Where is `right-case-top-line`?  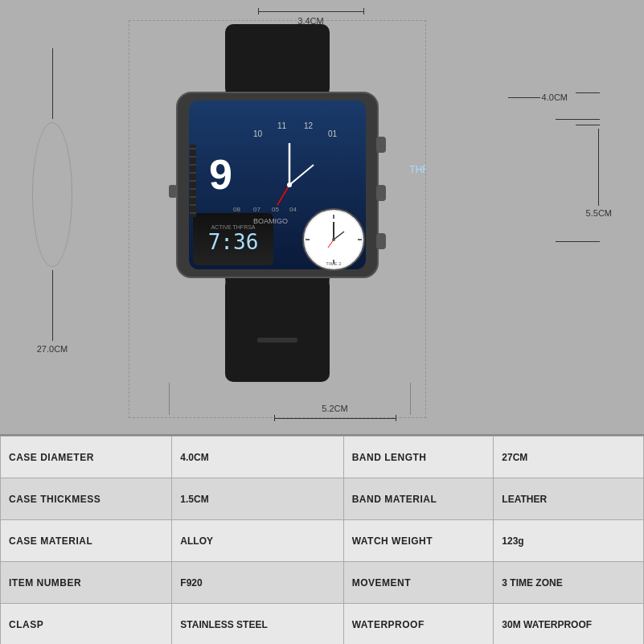 right-case-top-line is located at coordinates (588, 93).